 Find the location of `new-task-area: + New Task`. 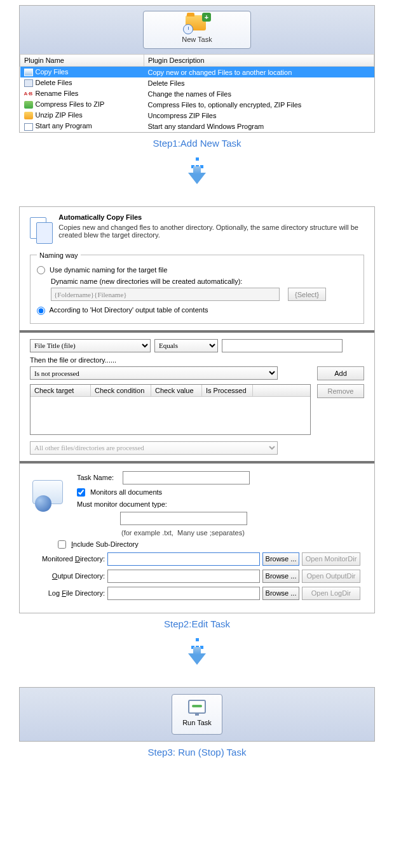

new-task-area: + New Task is located at coordinates (197, 30).